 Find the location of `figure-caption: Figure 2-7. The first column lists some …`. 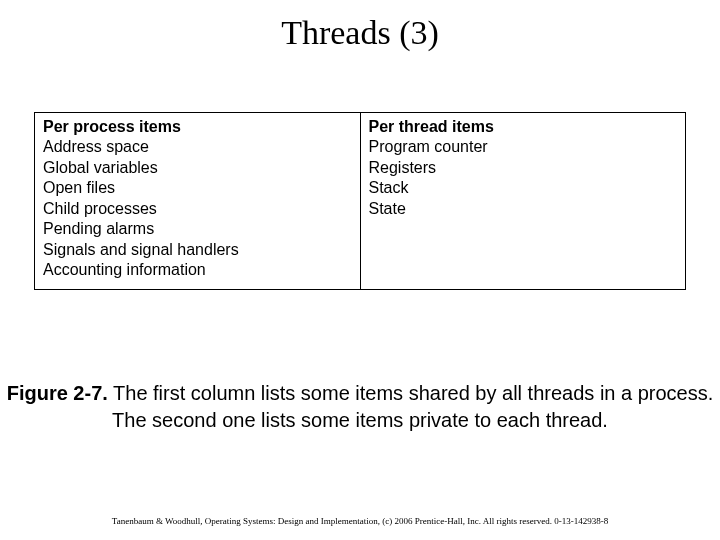

figure-caption: Figure 2-7. The first column lists some … is located at coordinates (360, 407).